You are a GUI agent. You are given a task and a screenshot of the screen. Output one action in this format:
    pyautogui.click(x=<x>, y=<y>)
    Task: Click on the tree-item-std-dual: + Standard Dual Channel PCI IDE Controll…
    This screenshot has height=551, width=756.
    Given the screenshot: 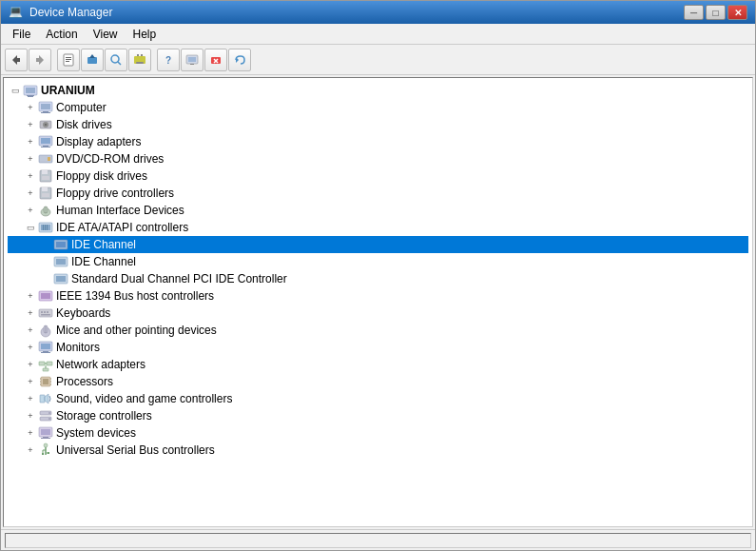 What is the action you would take?
    pyautogui.click(x=378, y=279)
    